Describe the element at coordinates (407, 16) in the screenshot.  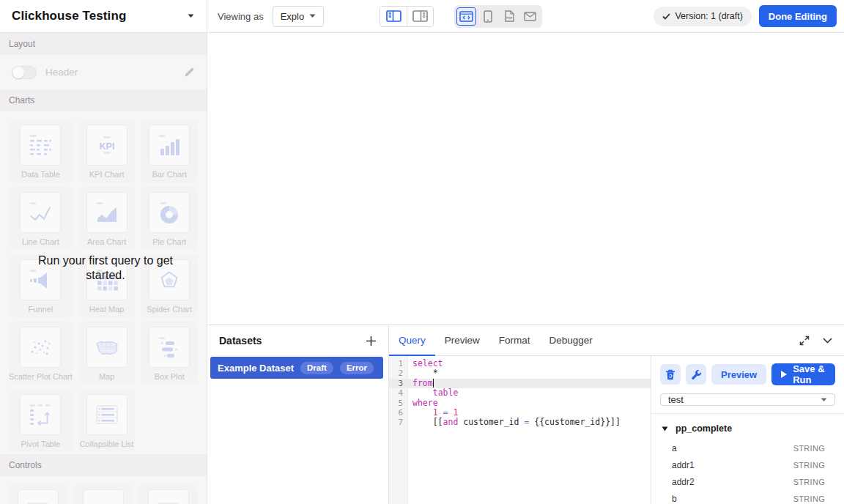
I see `panel-toggle-group` at that location.